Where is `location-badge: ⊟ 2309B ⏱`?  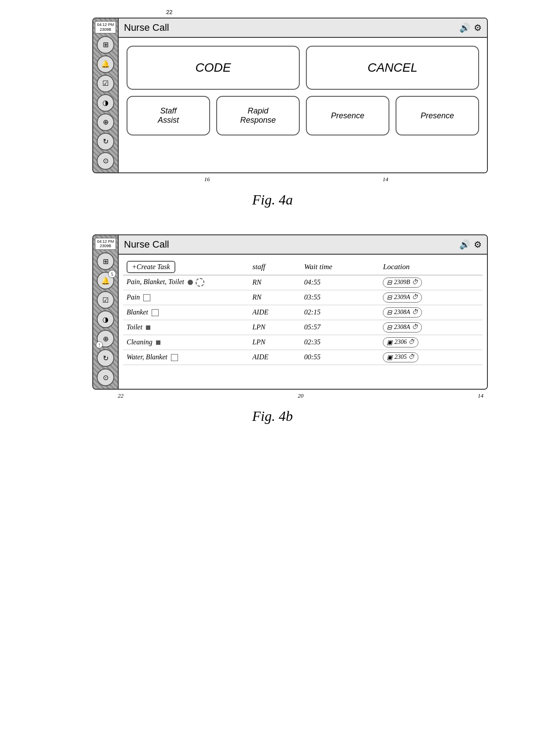
location-badge: ⊟ 2309B ⏱ is located at coordinates (403, 282).